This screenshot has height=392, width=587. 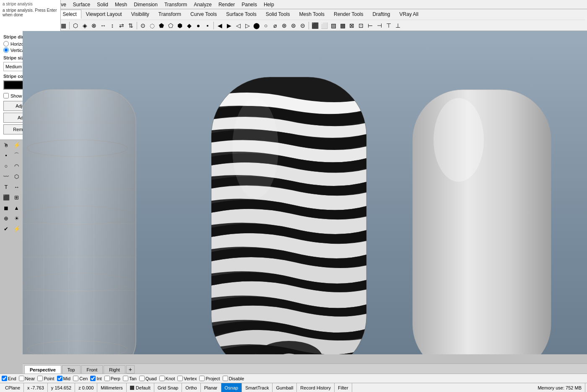 I want to click on tab-visibility: Visibility, so click(x=140, y=14).